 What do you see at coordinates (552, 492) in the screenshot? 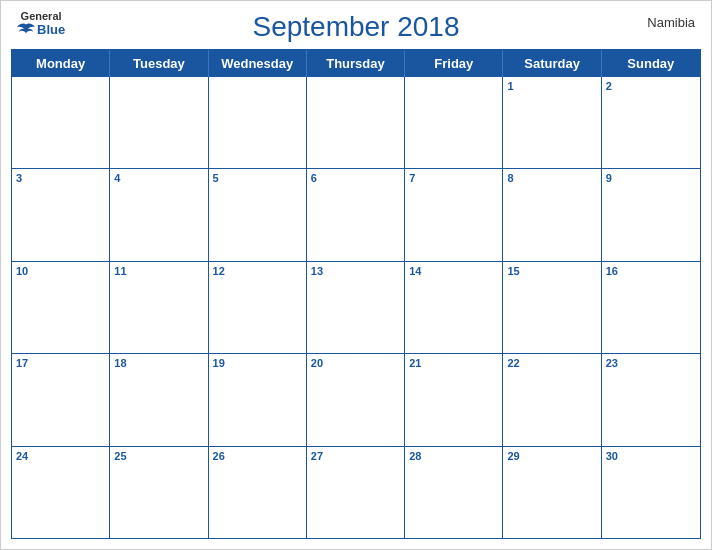
I see `day-cell: 29` at bounding box center [552, 492].